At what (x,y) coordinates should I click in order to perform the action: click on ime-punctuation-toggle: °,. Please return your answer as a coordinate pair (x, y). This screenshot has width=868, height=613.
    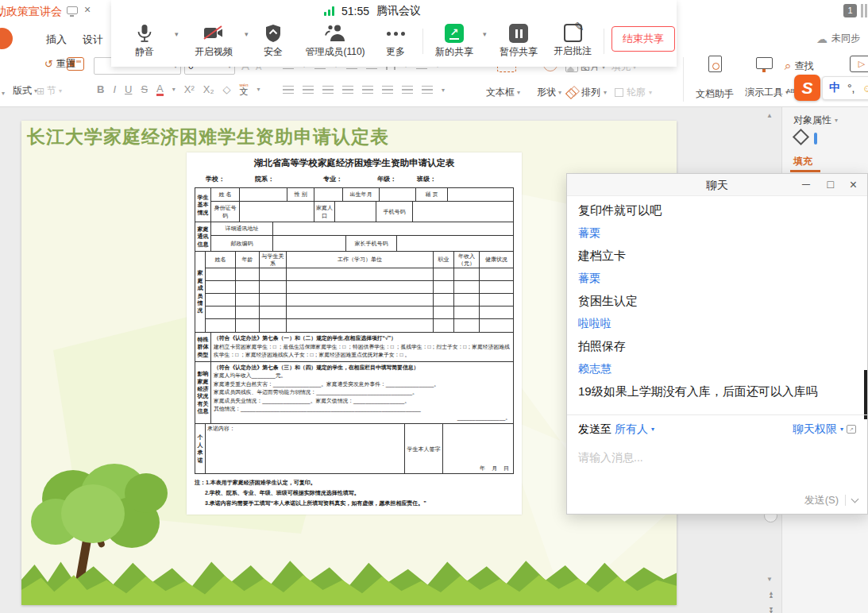
    Looking at the image, I should click on (851, 88).